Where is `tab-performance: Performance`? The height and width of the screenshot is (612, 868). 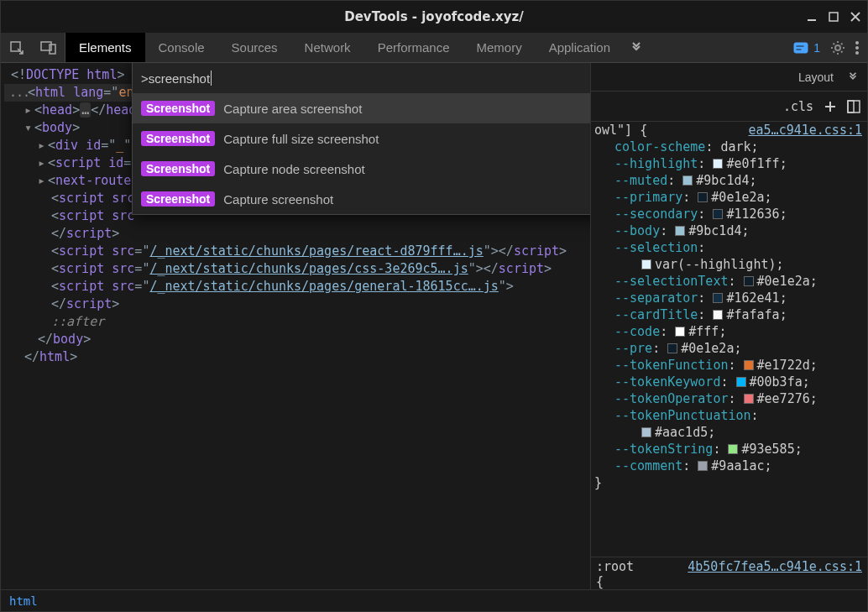
tab-performance: Performance is located at coordinates (414, 47).